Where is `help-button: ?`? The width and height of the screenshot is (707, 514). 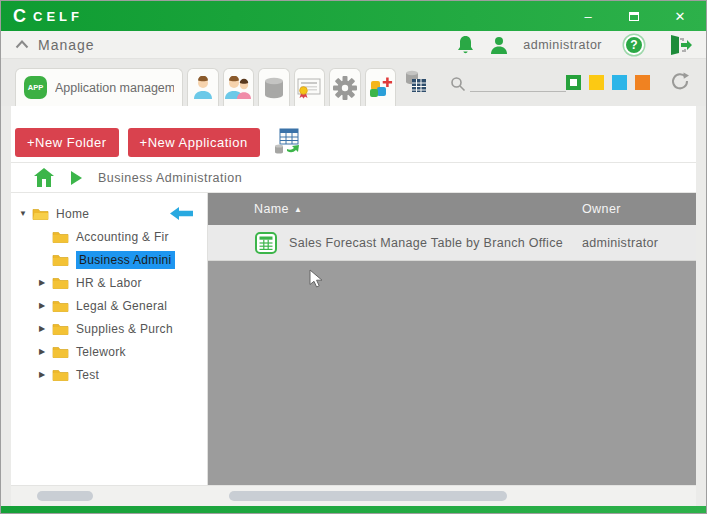
help-button: ? is located at coordinates (634, 45).